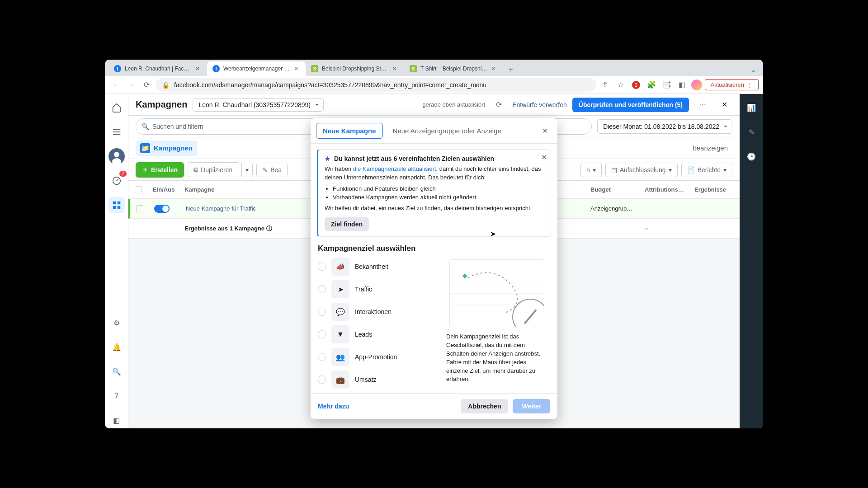  What do you see at coordinates (497, 323) in the screenshot?
I see `goal-aside: ✦ Dein Kampagnenziel ist das Geschäftszi…` at bounding box center [497, 323].